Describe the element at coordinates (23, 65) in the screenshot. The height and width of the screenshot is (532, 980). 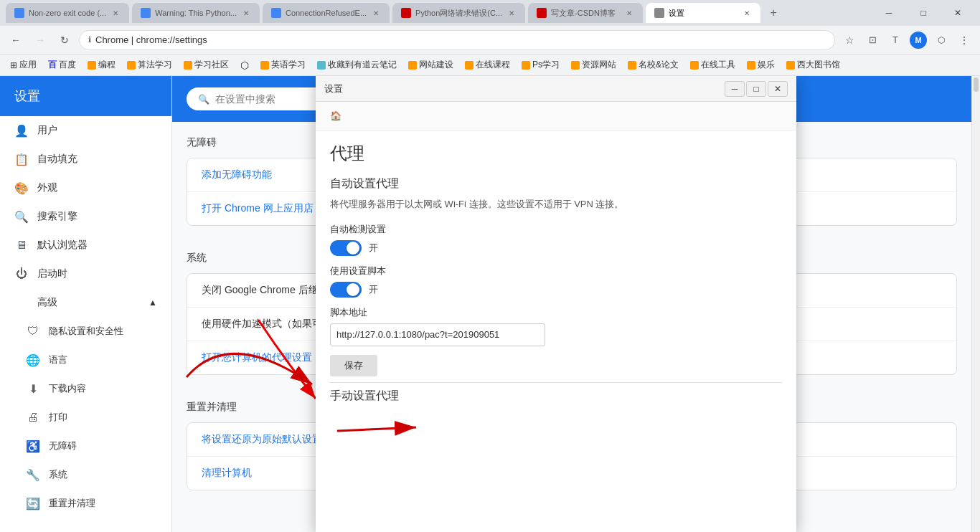
I see `bookmark-apps: ⊞ 应用` at that location.